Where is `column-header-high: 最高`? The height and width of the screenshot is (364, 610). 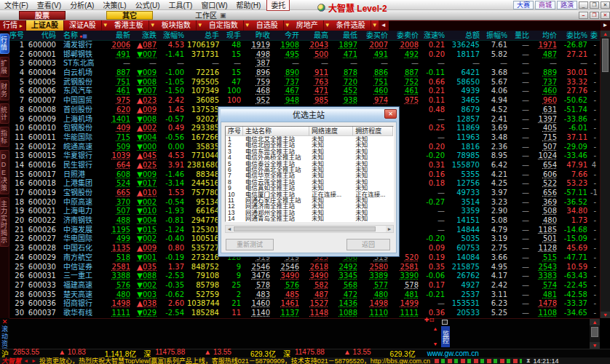
column-header-high: 最高 is located at coordinates (317, 35).